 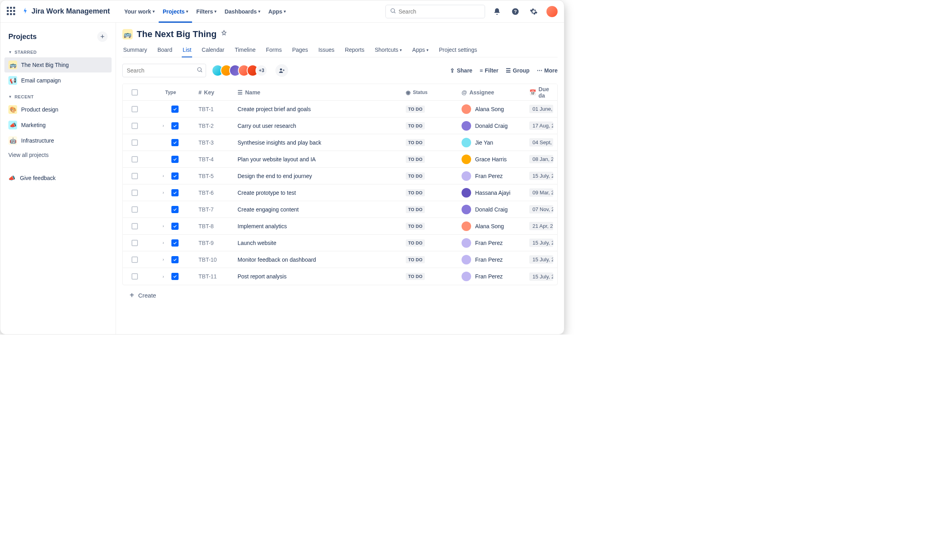 I want to click on issue-key: TBT-5, so click(x=214, y=176).